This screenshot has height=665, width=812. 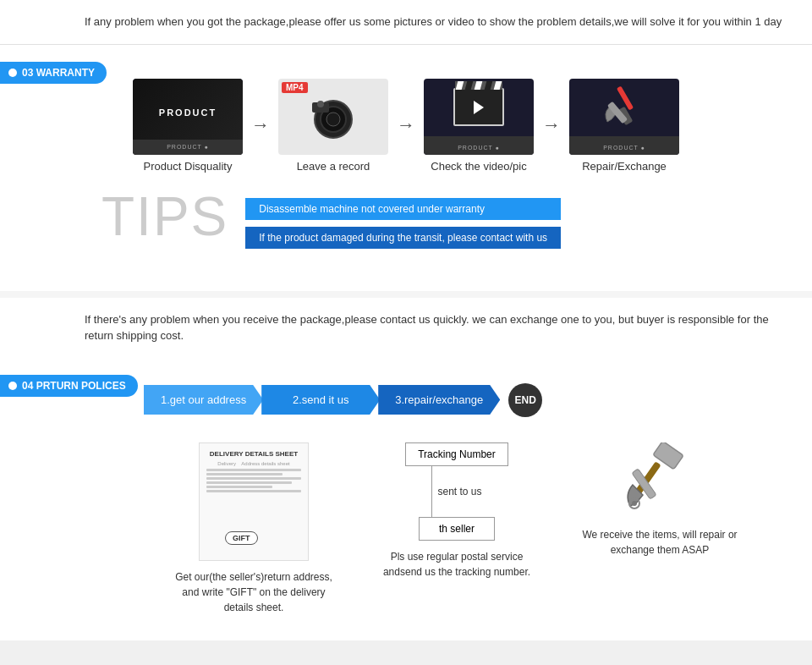 What do you see at coordinates (333, 166) in the screenshot?
I see `caption-record: Leave a record` at bounding box center [333, 166].